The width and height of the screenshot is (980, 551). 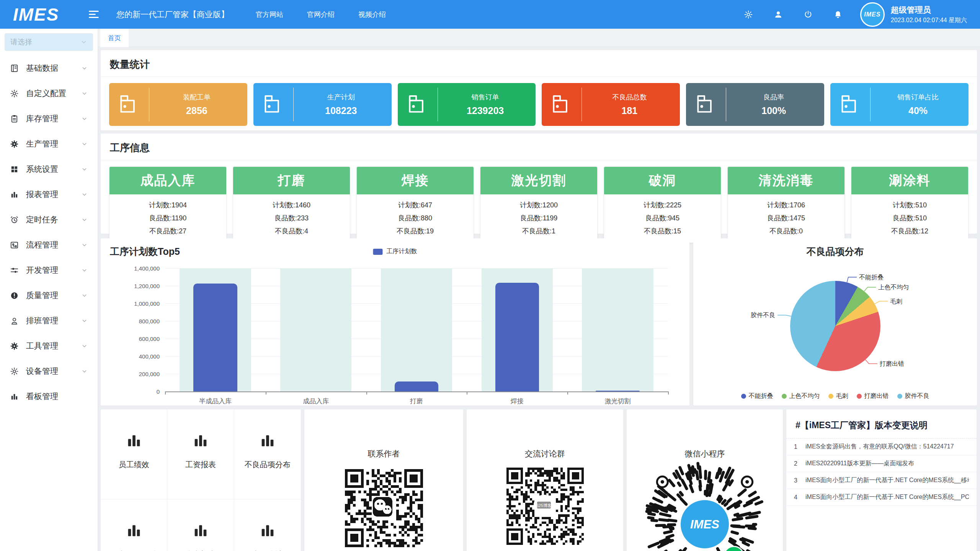 What do you see at coordinates (49, 295) in the screenshot?
I see `sidebar-item-质量管理: 质量管理` at bounding box center [49, 295].